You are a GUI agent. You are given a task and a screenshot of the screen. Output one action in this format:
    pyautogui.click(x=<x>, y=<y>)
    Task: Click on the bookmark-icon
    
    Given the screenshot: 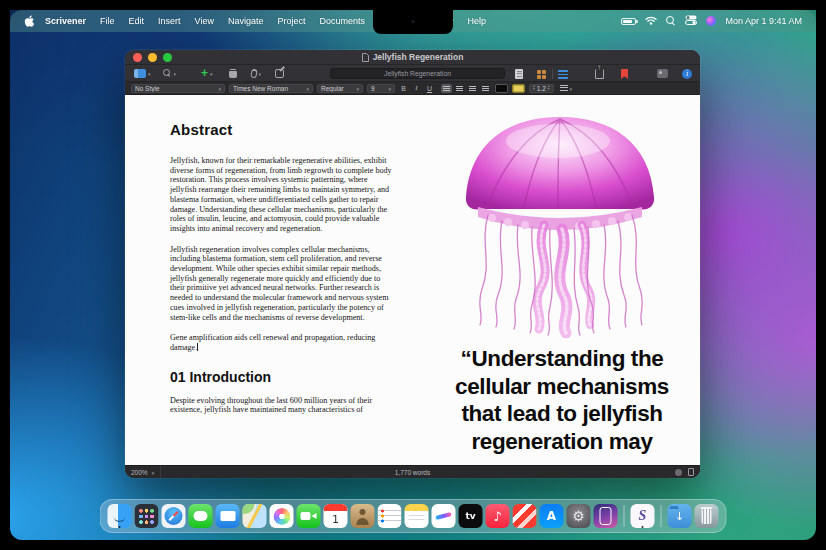 What is the action you would take?
    pyautogui.click(x=624, y=74)
    